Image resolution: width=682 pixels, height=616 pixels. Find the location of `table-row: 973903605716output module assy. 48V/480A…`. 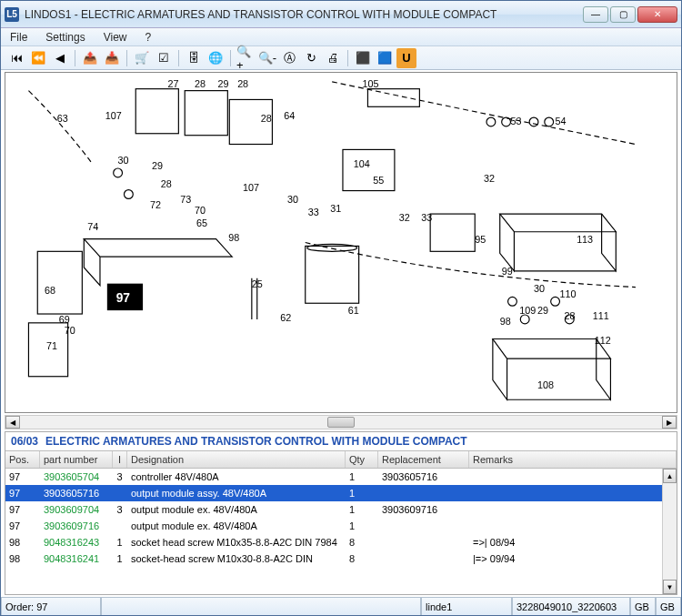

table-row: 973903605716output module assy. 48V/480A… is located at coordinates (341, 493).